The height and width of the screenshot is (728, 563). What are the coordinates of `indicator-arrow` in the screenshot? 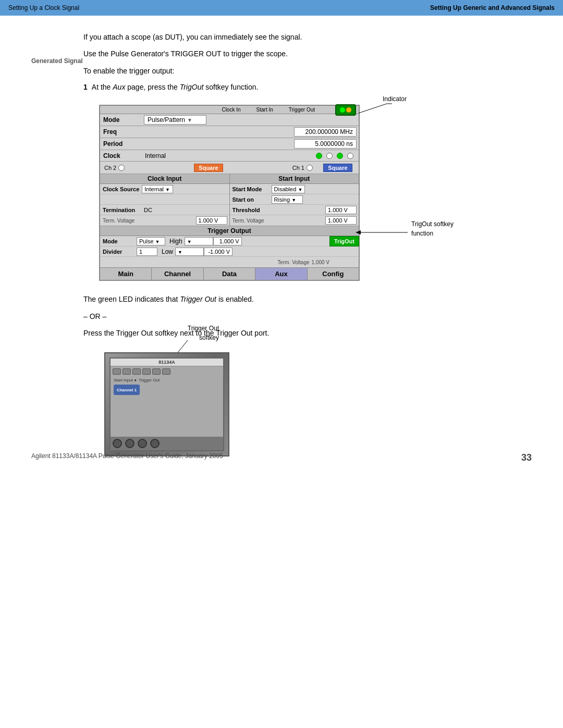 It's located at (376, 107).